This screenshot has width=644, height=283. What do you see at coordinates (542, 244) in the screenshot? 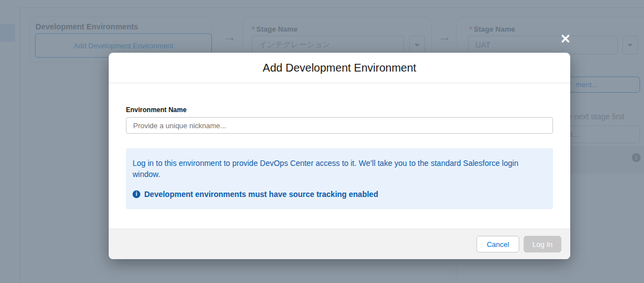
I see `log-in-button: Log In` at bounding box center [542, 244].